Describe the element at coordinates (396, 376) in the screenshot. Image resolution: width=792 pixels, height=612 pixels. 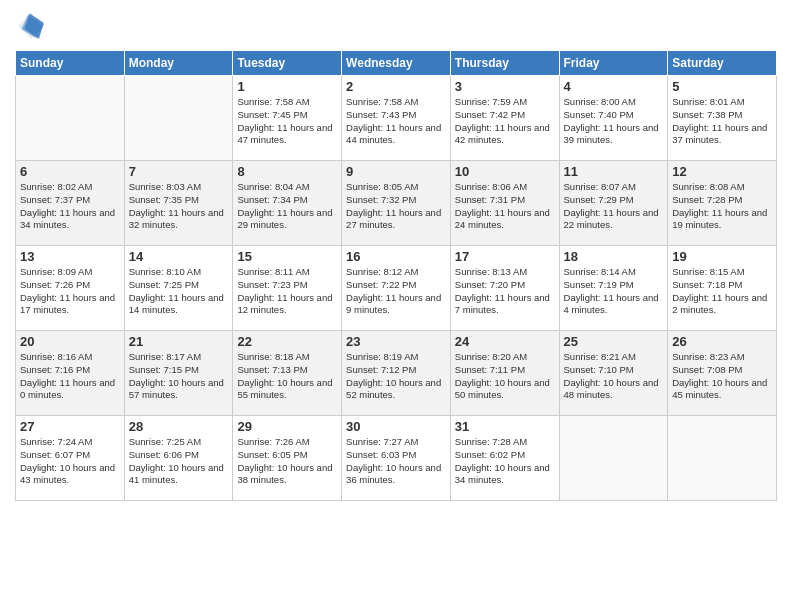
I see `cell-content: Sunrise: 8:19 AMSunset: 7:12 PMDaylight:…` at that location.